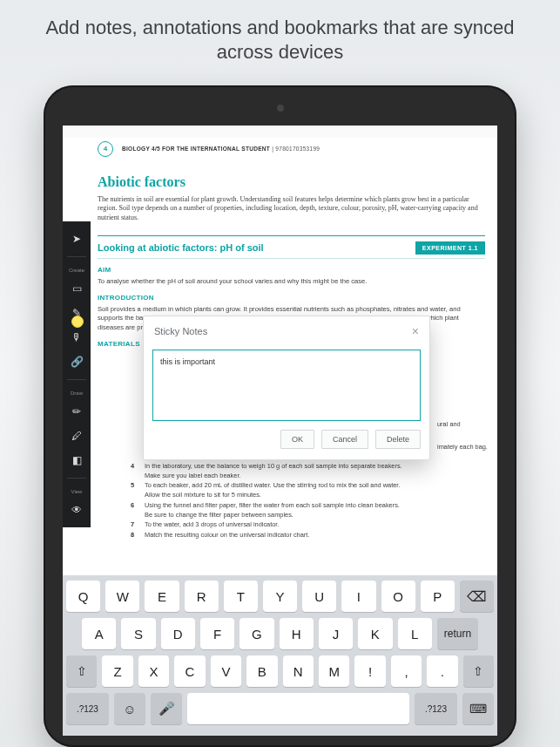 The image size is (560, 747). I want to click on left-toolbar: ➤ Create ▭ ✎ 🎙 🔗 Draw ✏ 🖊 ◧ View 👁, so click(77, 375).